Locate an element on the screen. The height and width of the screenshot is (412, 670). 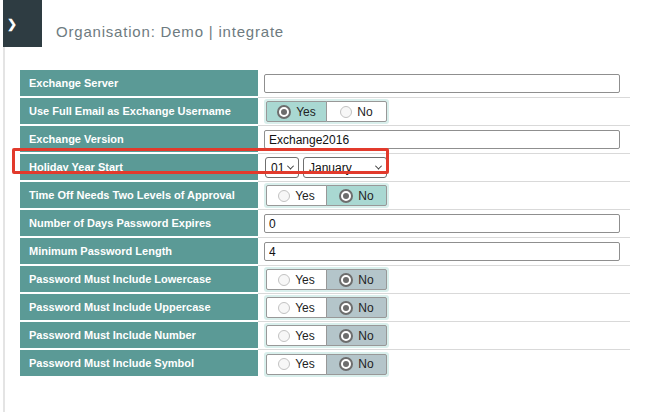
exchange-server-input is located at coordinates (442, 84).